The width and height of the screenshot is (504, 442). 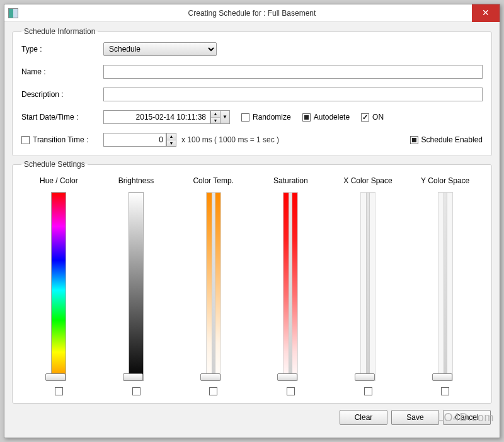 What do you see at coordinates (266, 117) in the screenshot?
I see `randomize-checkbox: Randomize` at bounding box center [266, 117].